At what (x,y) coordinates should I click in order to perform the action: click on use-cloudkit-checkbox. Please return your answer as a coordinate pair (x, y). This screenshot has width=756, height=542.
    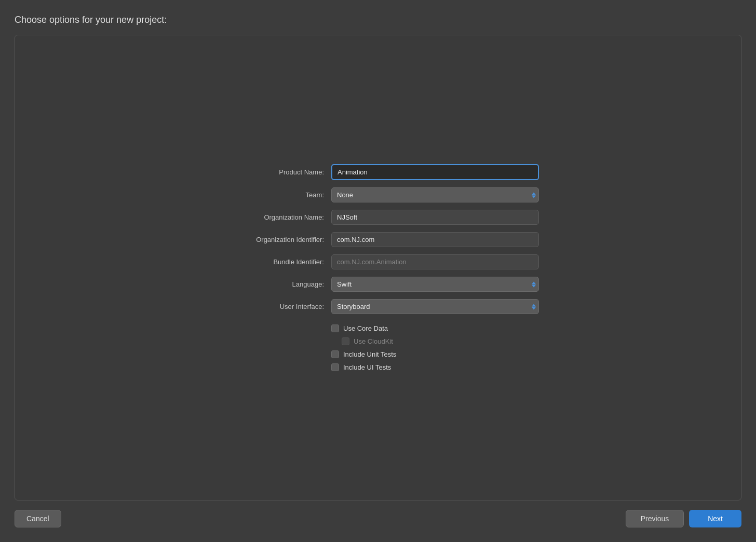
    Looking at the image, I should click on (346, 342).